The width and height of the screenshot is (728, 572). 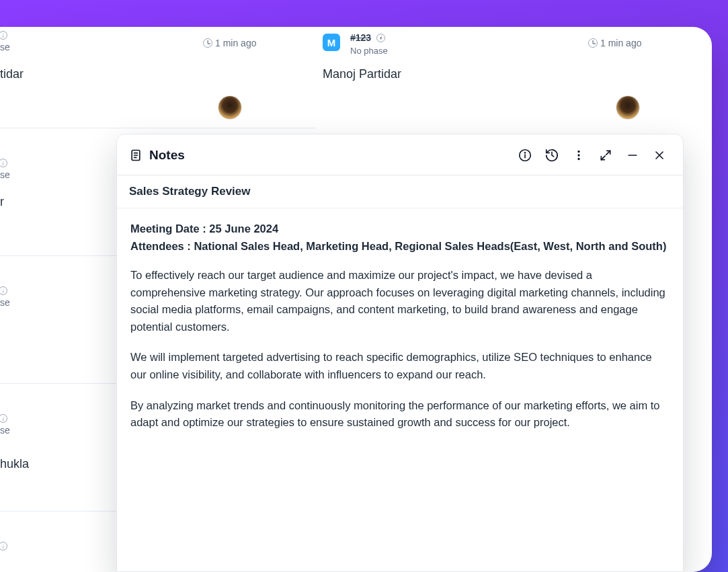 I want to click on history-button, so click(x=552, y=155).